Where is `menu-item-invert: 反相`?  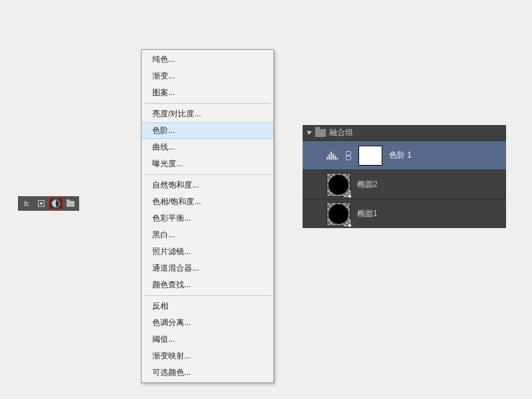
menu-item-invert: 反相 is located at coordinates (207, 306).